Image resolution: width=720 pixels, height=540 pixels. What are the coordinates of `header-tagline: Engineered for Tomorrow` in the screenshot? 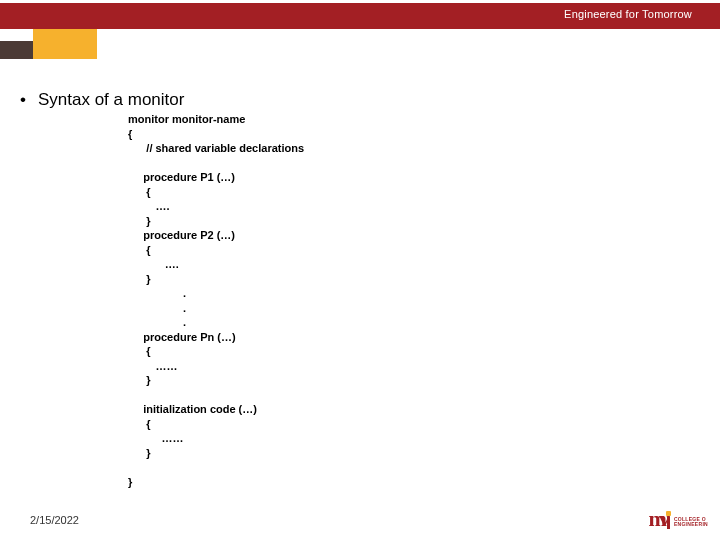 It's located at (628, 14).